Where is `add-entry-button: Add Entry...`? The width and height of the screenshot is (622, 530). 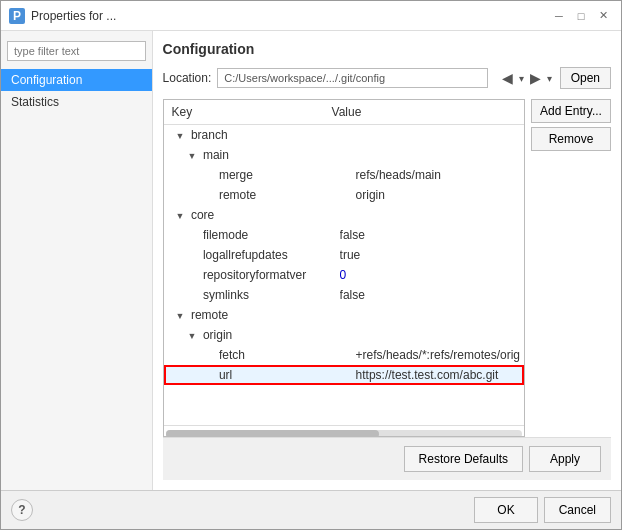
add-entry-button: Add Entry... is located at coordinates (571, 111).